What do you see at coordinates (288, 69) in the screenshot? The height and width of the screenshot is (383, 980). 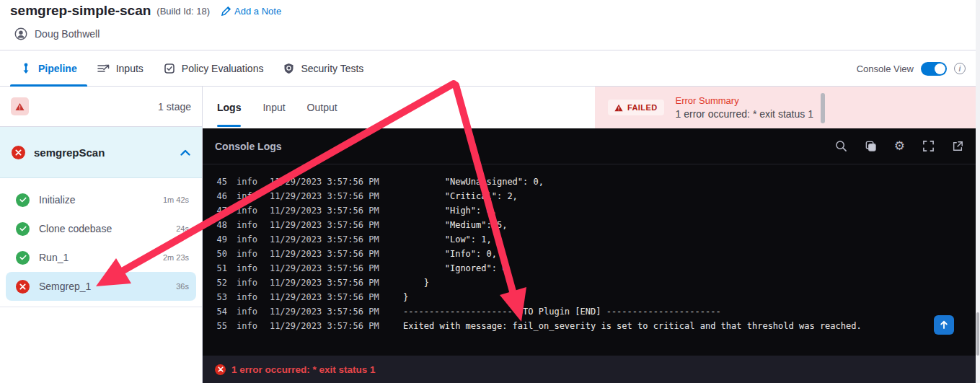 I see `security-shield-icon` at bounding box center [288, 69].